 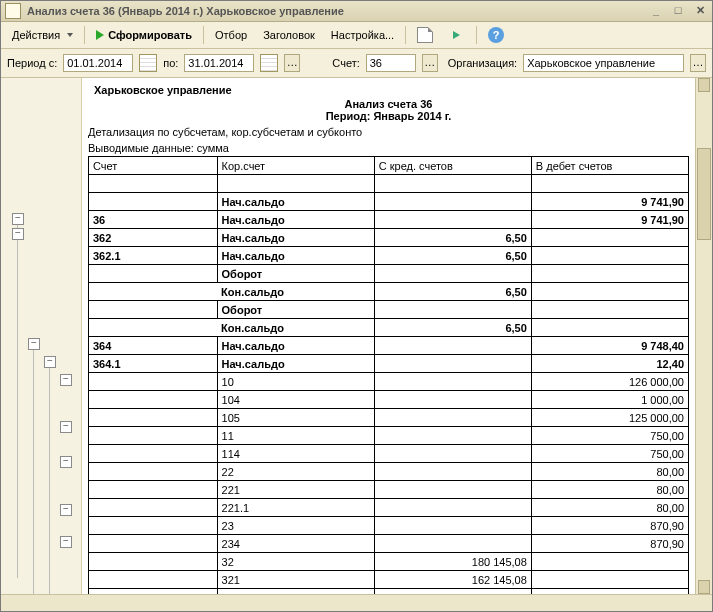 I want to click on cell: Оборот, so click(x=296, y=274).